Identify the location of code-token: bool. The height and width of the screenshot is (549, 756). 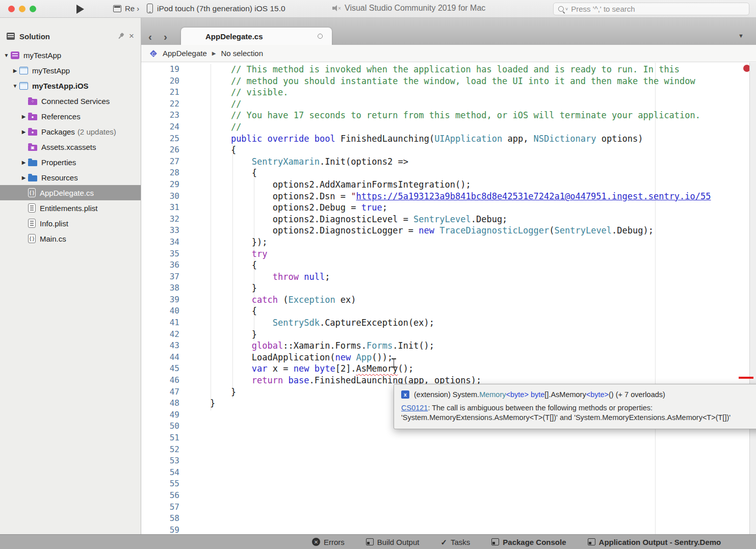
(325, 139).